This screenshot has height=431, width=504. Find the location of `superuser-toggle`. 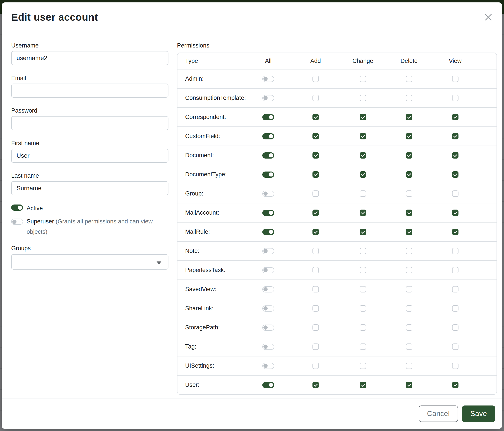

superuser-toggle is located at coordinates (17, 222).